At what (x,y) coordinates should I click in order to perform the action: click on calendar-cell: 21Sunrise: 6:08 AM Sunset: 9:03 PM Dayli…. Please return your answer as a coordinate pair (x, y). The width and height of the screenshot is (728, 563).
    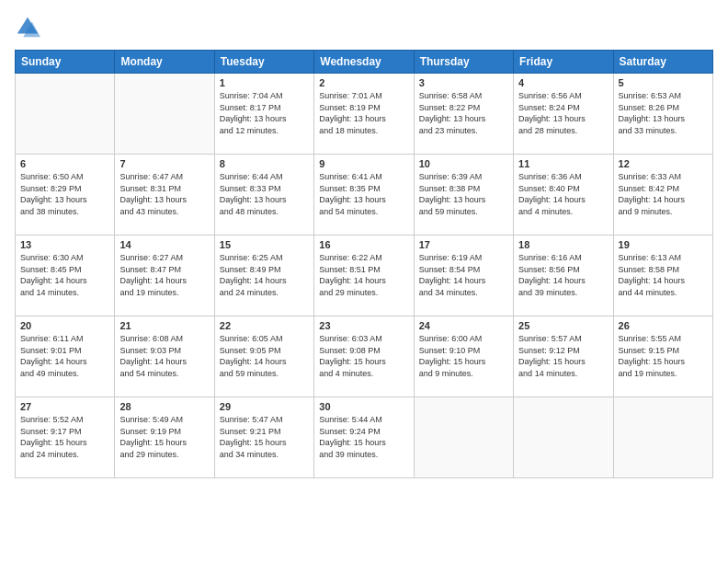
    Looking at the image, I should click on (165, 357).